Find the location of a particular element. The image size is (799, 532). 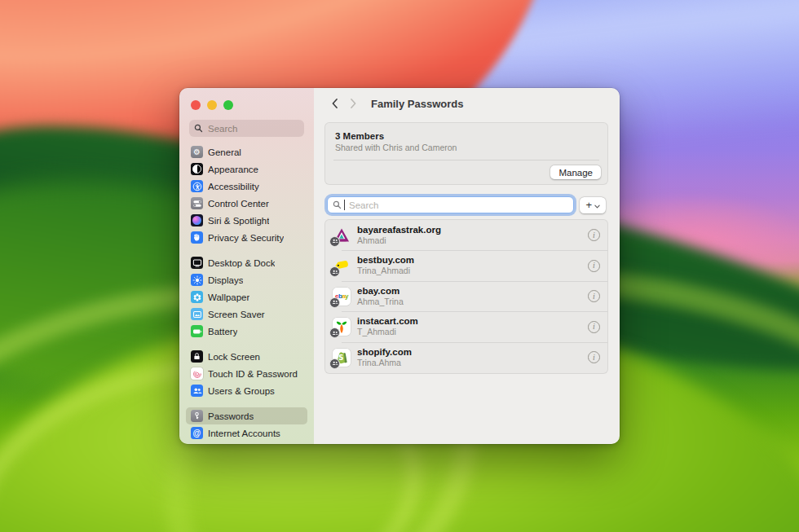

members-count: 3 Members is located at coordinates (466, 136).